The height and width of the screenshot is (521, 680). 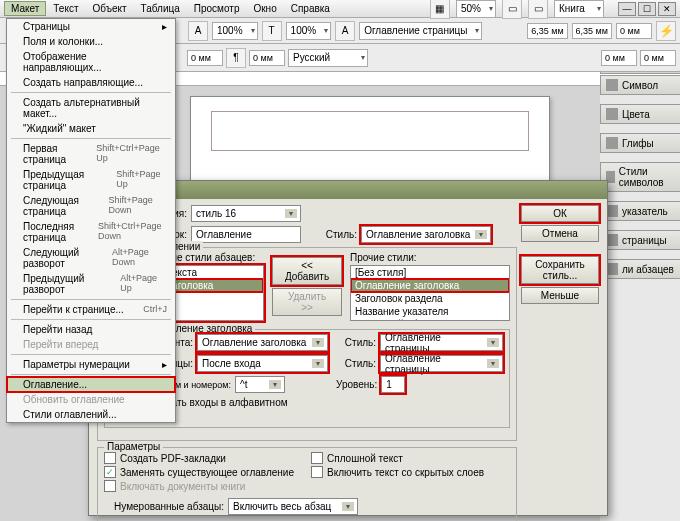 I want to click on entry-style-combo: Оглавление страницы, so click(x=442, y=342).